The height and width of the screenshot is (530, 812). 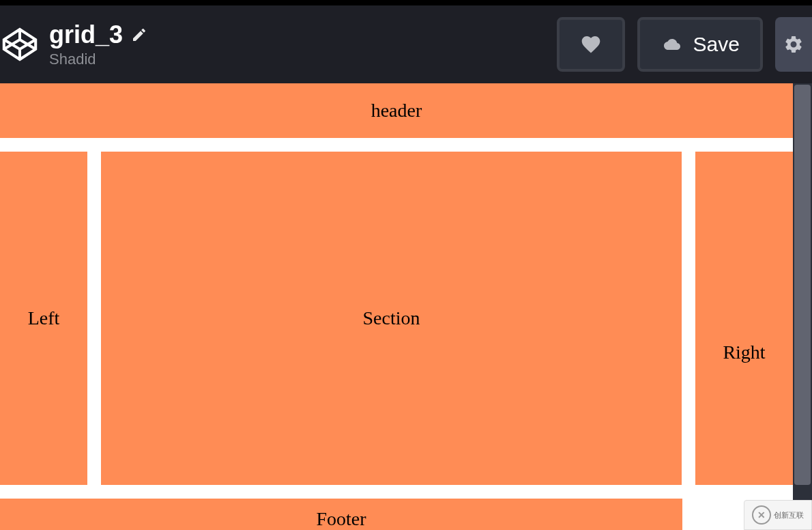 What do you see at coordinates (789, 515) in the screenshot?
I see `watermark-text: 创新互联` at bounding box center [789, 515].